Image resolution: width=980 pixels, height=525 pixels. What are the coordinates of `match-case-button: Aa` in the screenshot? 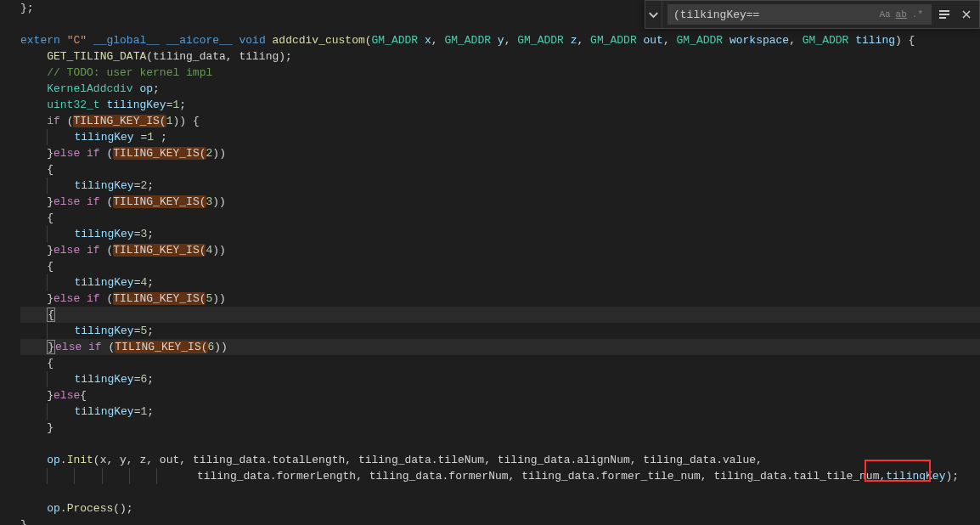 It's located at (885, 14).